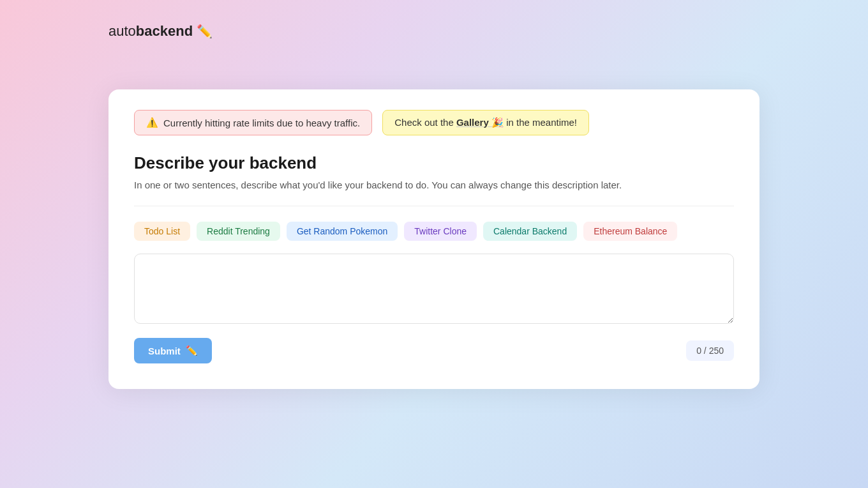  What do you see at coordinates (486, 123) in the screenshot?
I see `banner-gallery: Check out the Gallery 🎉 in the meantime!` at bounding box center [486, 123].